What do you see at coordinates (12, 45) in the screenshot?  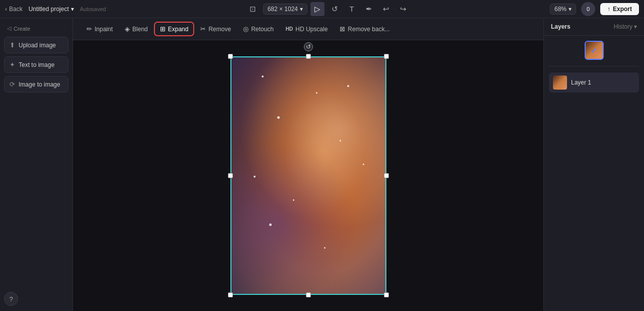 I see `upload-icon: ⬆` at bounding box center [12, 45].